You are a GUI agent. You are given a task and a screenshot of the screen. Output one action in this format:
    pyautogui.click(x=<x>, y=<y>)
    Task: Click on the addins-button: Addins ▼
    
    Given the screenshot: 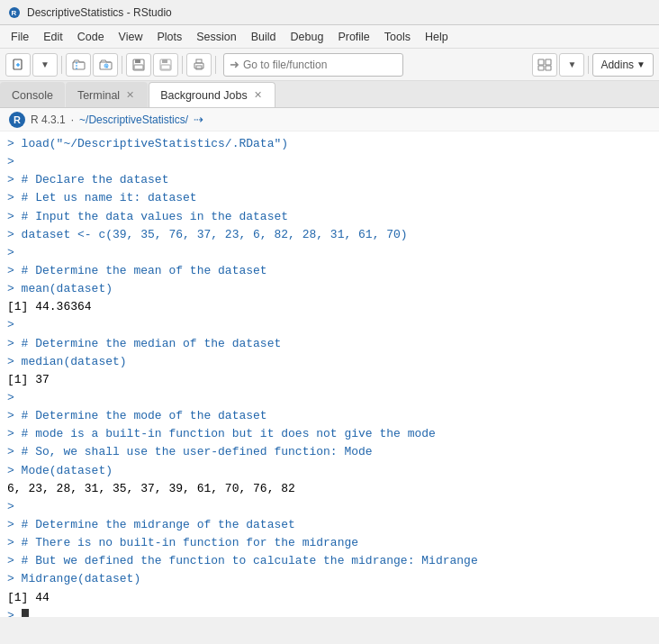 What is the action you would take?
    pyautogui.click(x=623, y=65)
    